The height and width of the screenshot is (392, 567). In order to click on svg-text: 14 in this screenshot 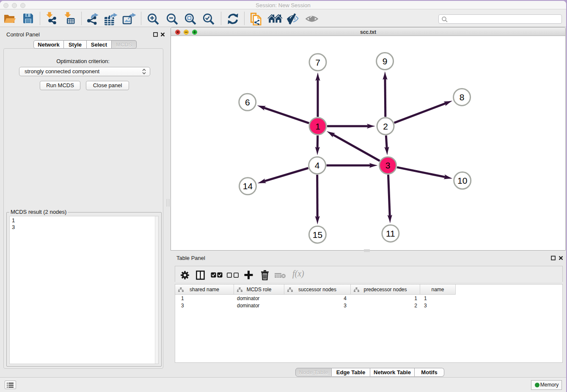, I will do `click(248, 186)`.